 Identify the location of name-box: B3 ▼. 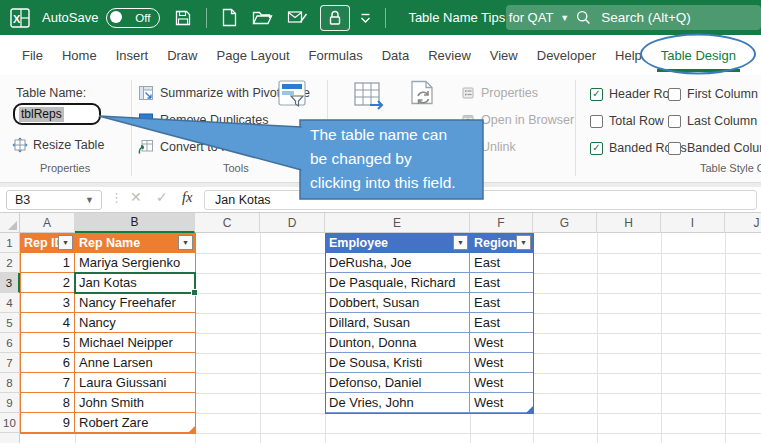
(54, 200).